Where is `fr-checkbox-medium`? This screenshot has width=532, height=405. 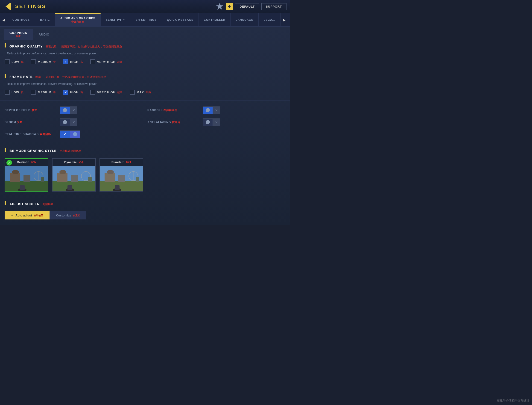 fr-checkbox-medium is located at coordinates (33, 92).